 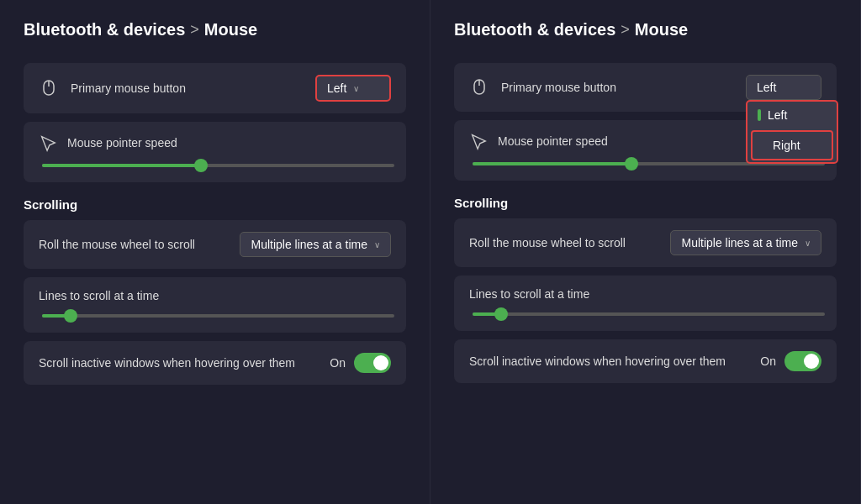 What do you see at coordinates (123, 143) in the screenshot?
I see `mouse-pointer-speed-label: Mouse pointer speed` at bounding box center [123, 143].